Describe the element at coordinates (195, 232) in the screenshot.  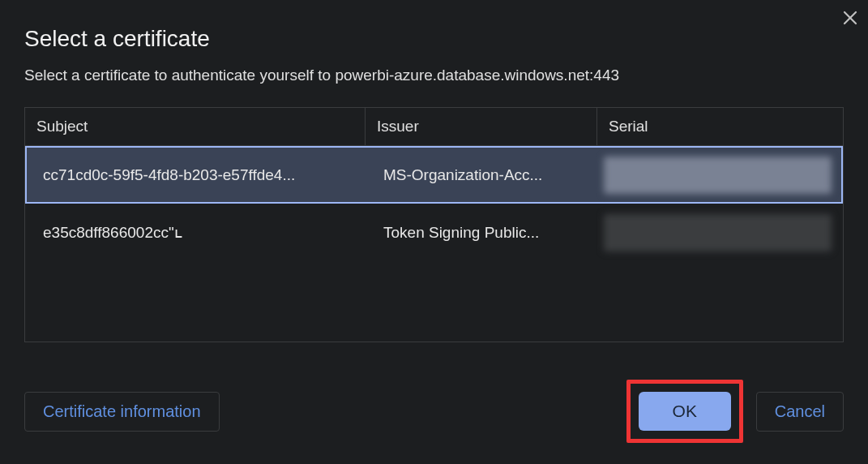
I see `cell-subject: e35c8dff866002cc"ʟ` at that location.